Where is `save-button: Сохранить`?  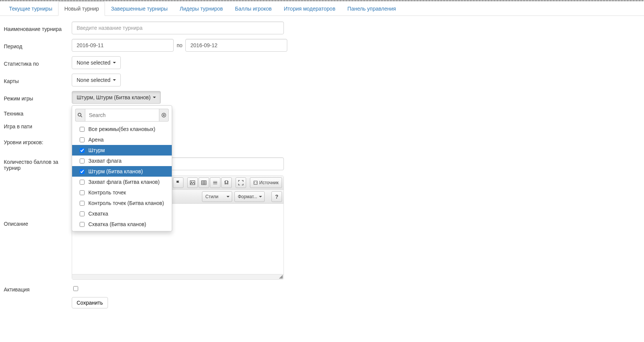 save-button: Сохранить is located at coordinates (90, 303).